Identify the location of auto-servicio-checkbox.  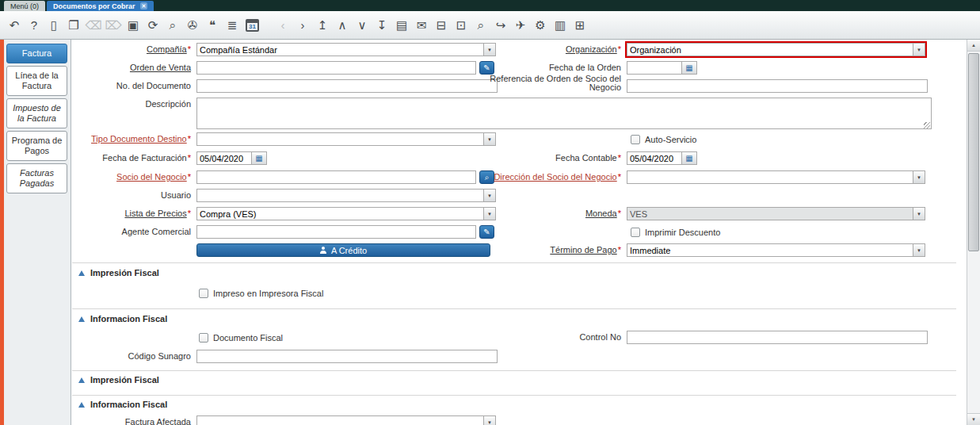
(635, 140).